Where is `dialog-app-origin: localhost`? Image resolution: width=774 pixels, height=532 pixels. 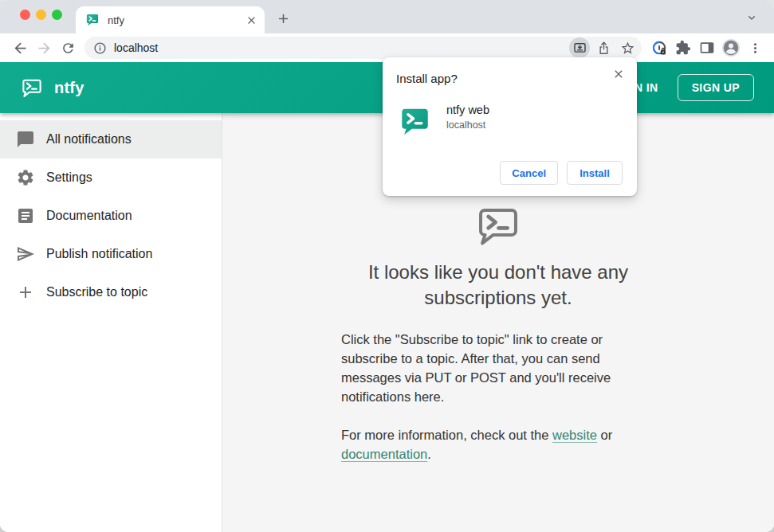
dialog-app-origin: localhost is located at coordinates (466, 125).